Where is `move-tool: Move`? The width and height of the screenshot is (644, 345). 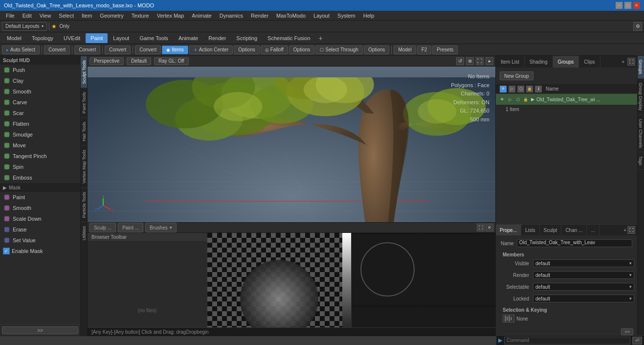 move-tool: Move is located at coordinates (40, 145).